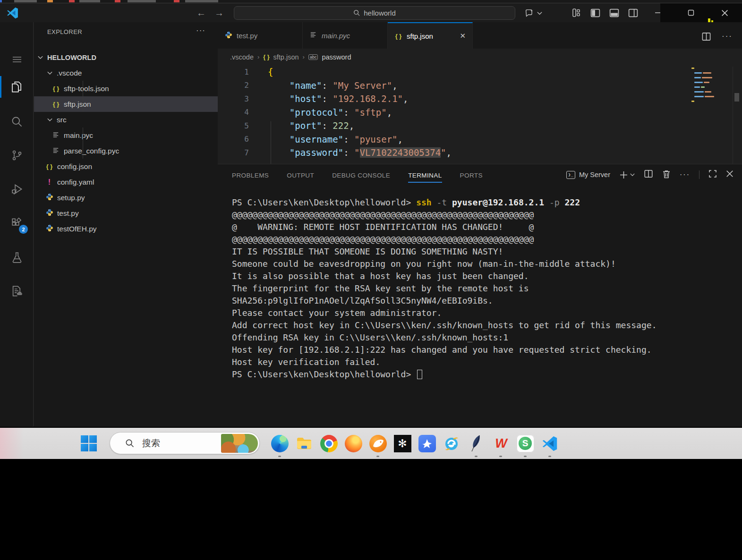 The height and width of the screenshot is (560, 742). Describe the element at coordinates (476, 443) in the screenshot. I see `taskbar-quill-app-icon` at that location.